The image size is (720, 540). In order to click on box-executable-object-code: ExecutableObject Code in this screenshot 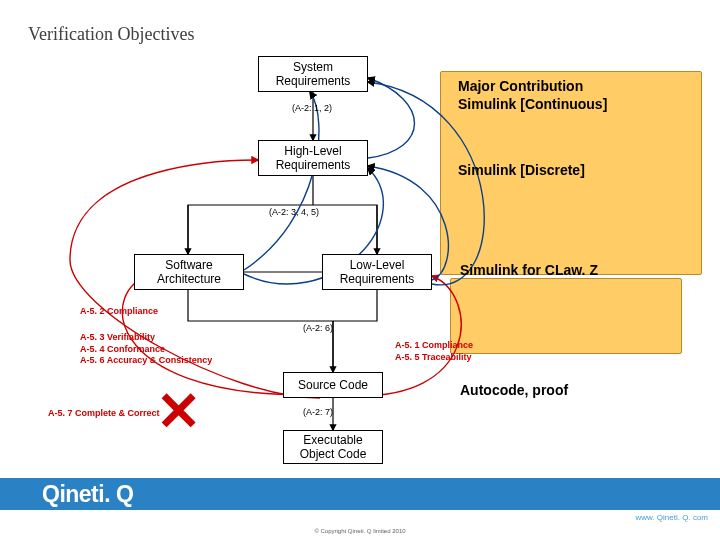, I will do `click(333, 447)`.